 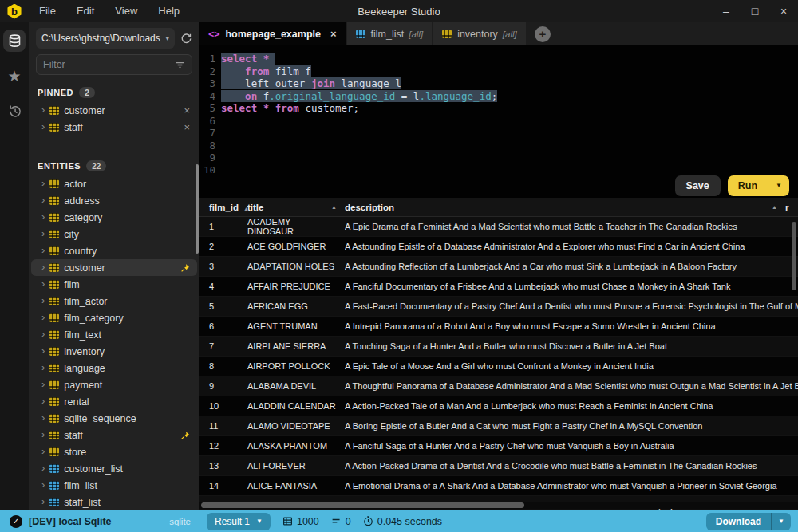 I want to click on entity-item-film_list: ›film_list, so click(x=114, y=485).